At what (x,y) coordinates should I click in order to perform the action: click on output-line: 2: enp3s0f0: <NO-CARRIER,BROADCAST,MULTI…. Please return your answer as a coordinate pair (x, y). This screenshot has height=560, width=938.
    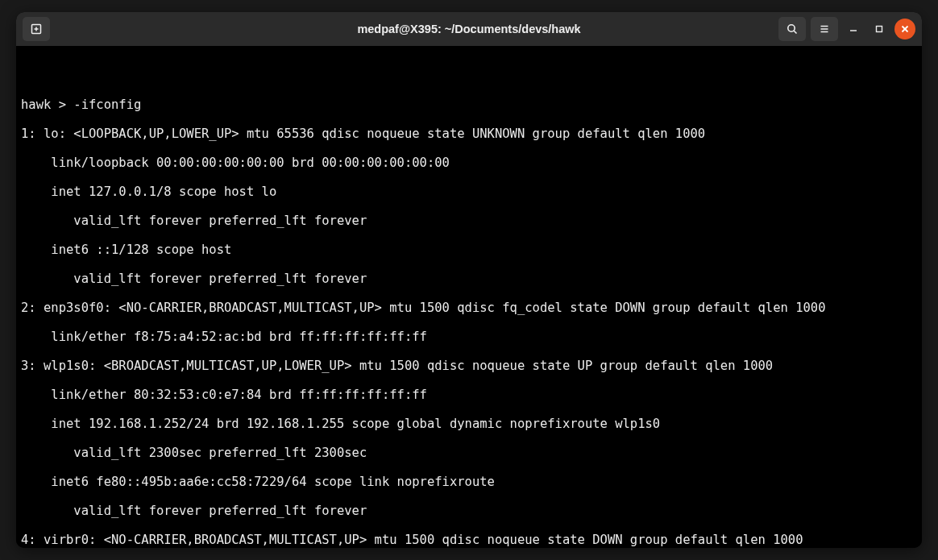
    Looking at the image, I should click on (469, 308).